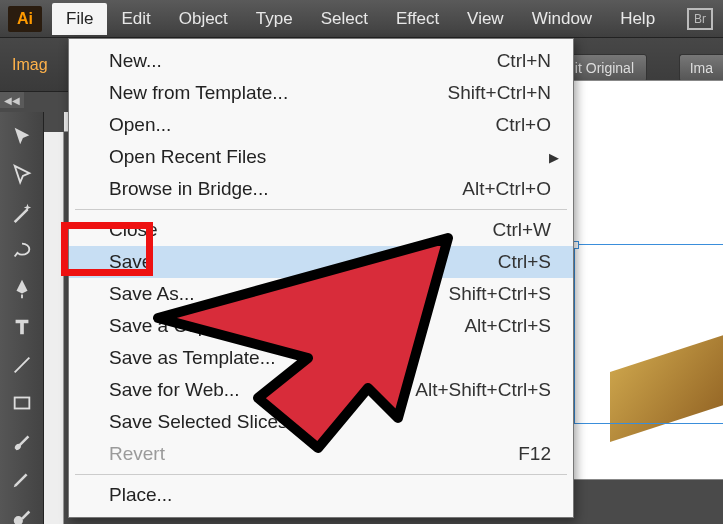 This screenshot has width=723, height=524. Describe the element at coordinates (508, 326) in the screenshot. I see `menu-item-shortcut: Alt+Ctrl+S` at that location.